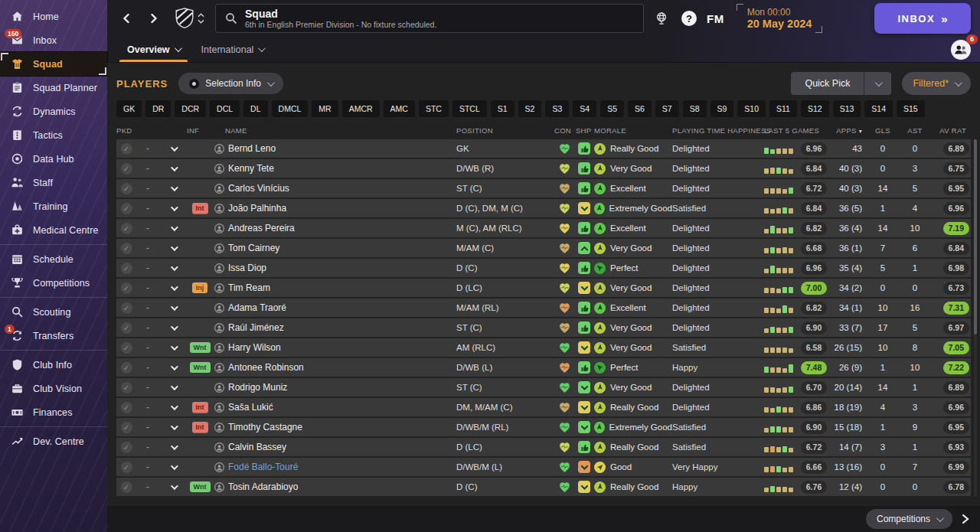 The height and width of the screenshot is (532, 980). Describe the element at coordinates (433, 109) in the screenshot. I see `position-filter-stc: STC` at that location.